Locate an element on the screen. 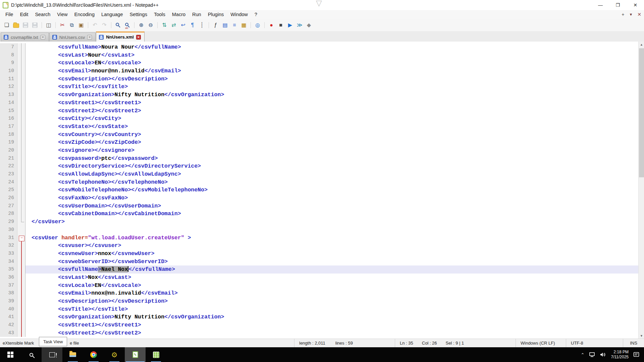 The width and height of the screenshot is (644, 362). code-line: 9 <csvLocale>EN</csvLocale> is located at coordinates (322, 63).